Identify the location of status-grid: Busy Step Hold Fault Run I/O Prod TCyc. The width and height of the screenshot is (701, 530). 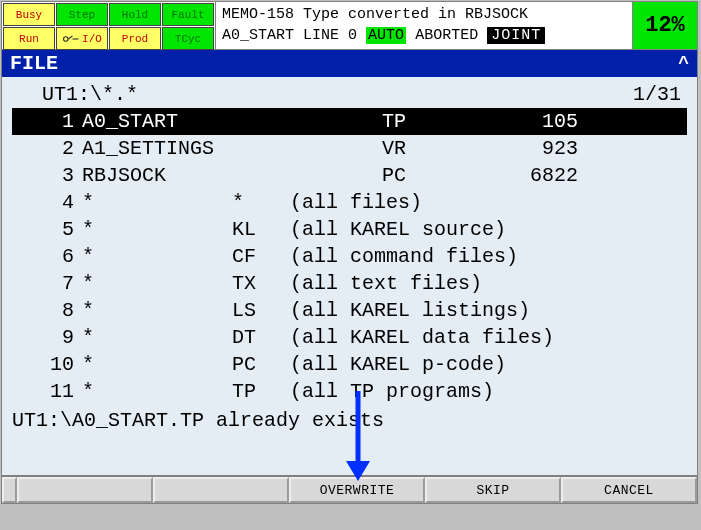
(109, 26).